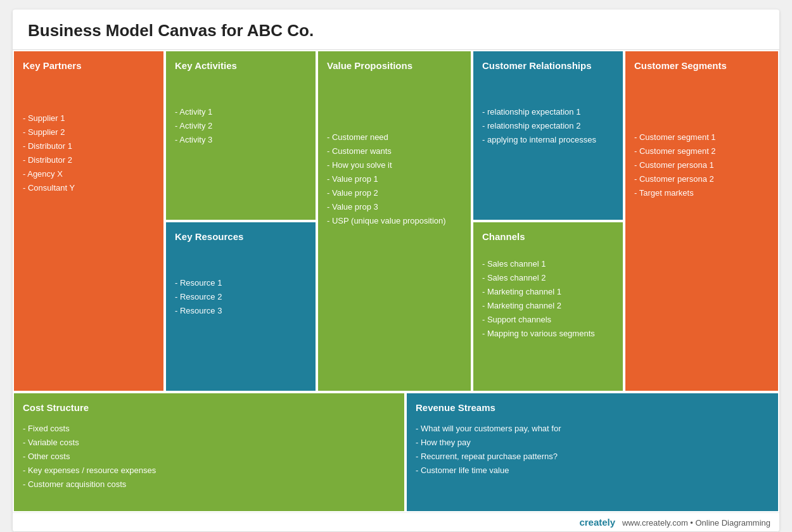  Describe the element at coordinates (394, 151) in the screenshot. I see `list-item: - Customer wants` at that location.